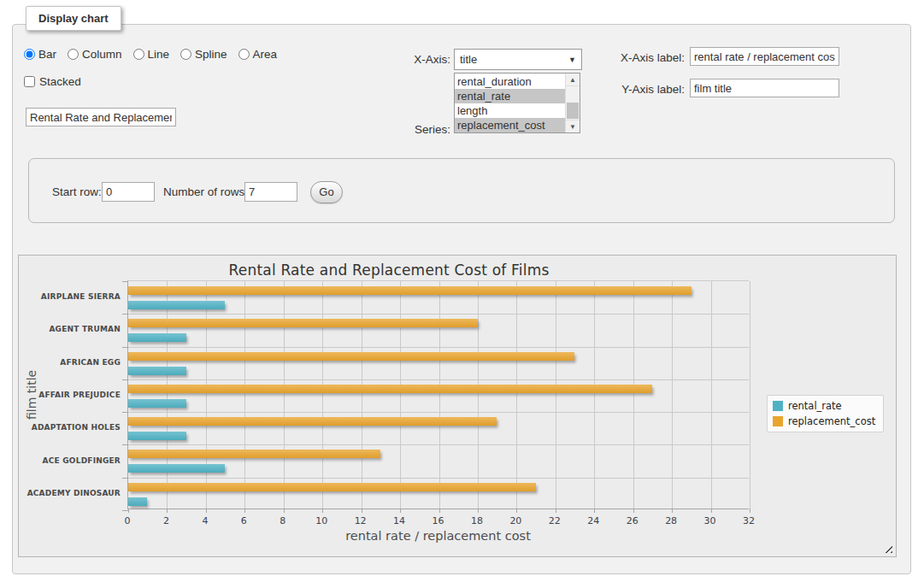  I want to click on radio-line-label: Line, so click(159, 55).